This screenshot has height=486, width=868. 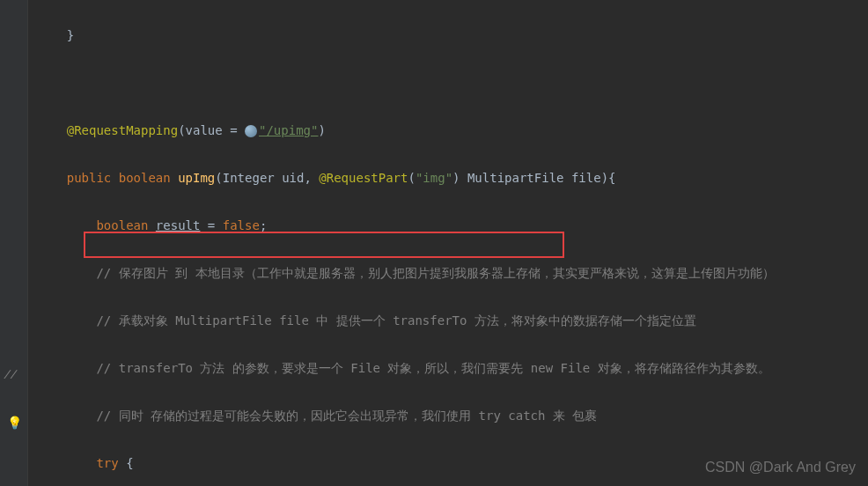 What do you see at coordinates (248, 178) in the screenshot?
I see `paren: (Integer` at bounding box center [248, 178].